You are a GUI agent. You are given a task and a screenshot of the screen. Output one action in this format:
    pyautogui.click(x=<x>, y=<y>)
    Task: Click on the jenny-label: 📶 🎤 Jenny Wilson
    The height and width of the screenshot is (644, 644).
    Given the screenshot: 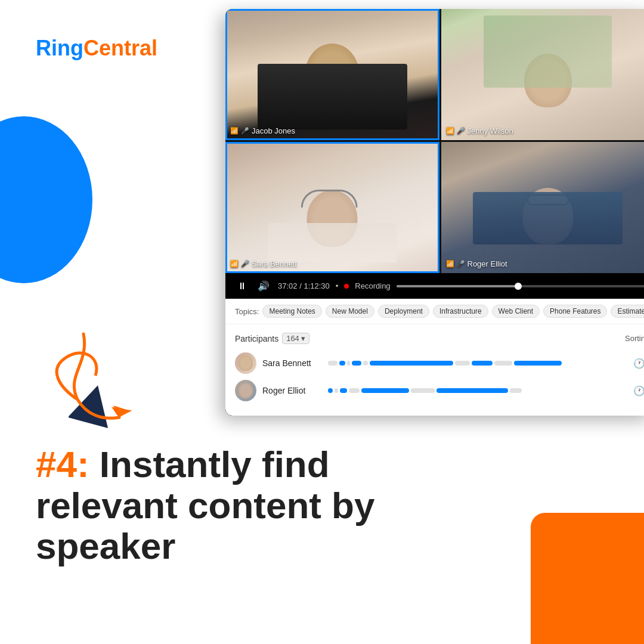 What is the action you would take?
    pyautogui.click(x=479, y=131)
    